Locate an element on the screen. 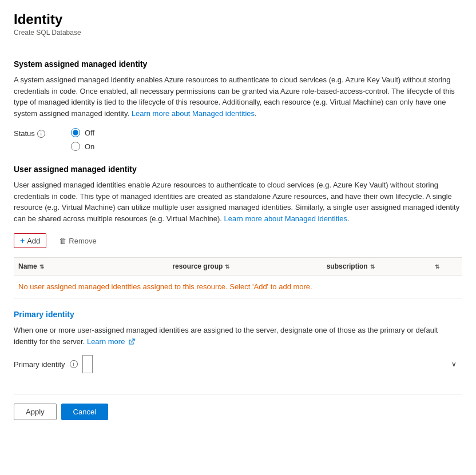 This screenshot has height=475, width=476. col-extra-sort: ⇅ is located at coordinates (446, 266).